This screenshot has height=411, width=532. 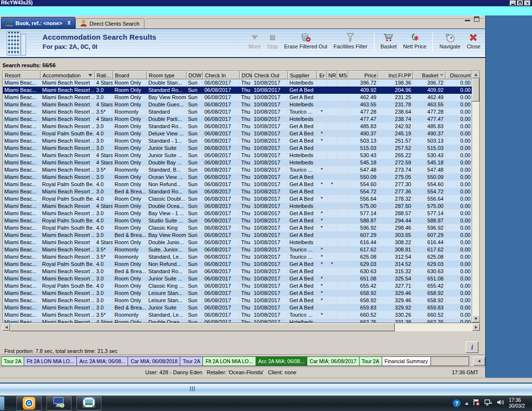 I want to click on tab-close-icon: X, so click(x=70, y=23).